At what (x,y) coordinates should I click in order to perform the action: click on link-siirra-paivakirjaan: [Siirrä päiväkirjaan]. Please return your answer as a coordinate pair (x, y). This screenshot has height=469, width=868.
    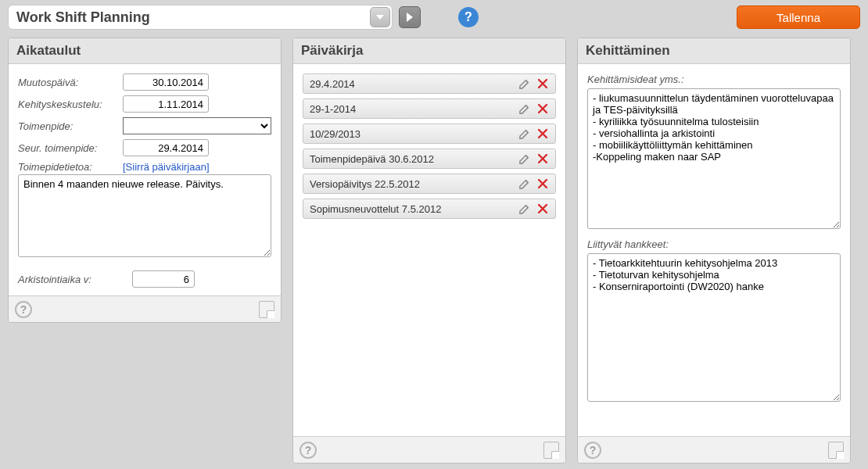
    Looking at the image, I should click on (166, 167).